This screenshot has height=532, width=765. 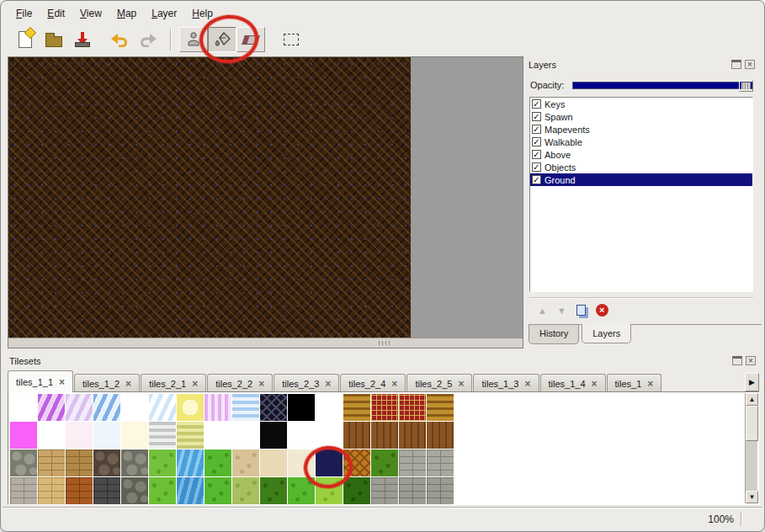 I want to click on tileset-tab-tiles_2_5: tiles_2_5×, so click(x=439, y=383).